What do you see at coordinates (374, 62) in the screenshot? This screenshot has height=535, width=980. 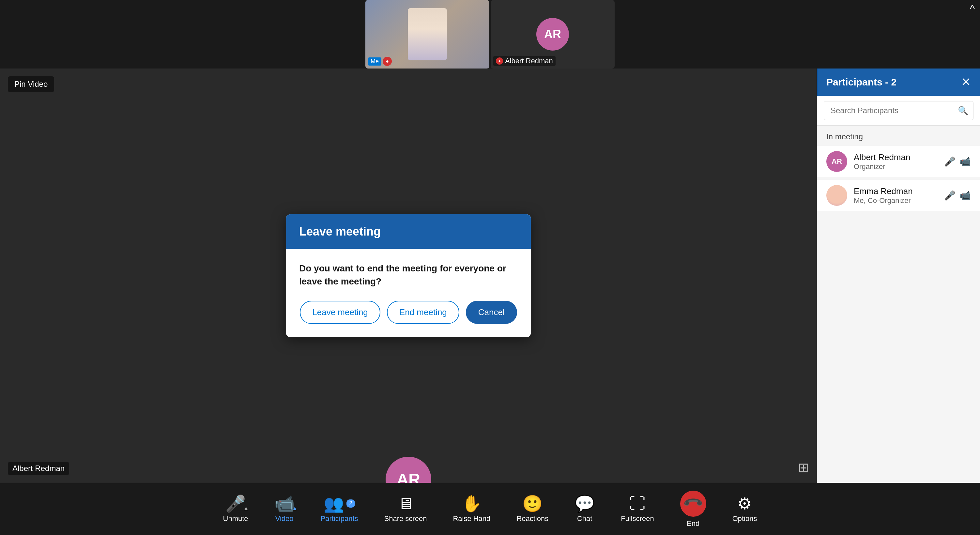 I see `me-badge: Me` at bounding box center [374, 62].